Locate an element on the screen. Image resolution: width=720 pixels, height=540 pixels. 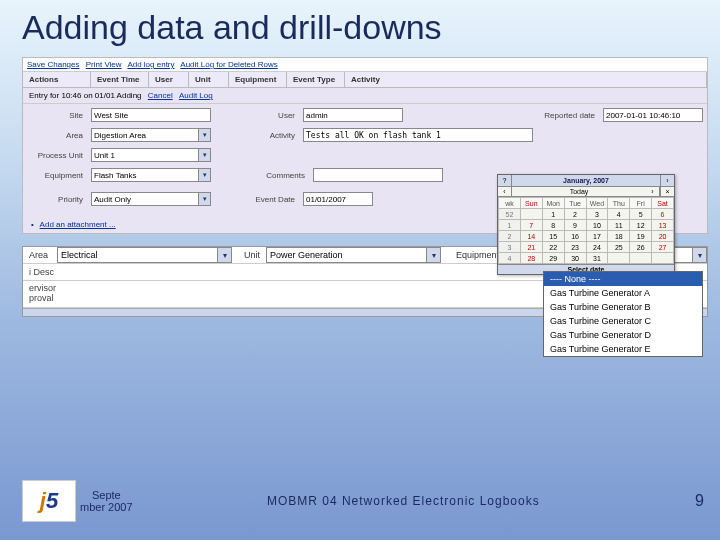
dropdown-option: Gas Turbine Generator E is located at coordinates (623, 349).